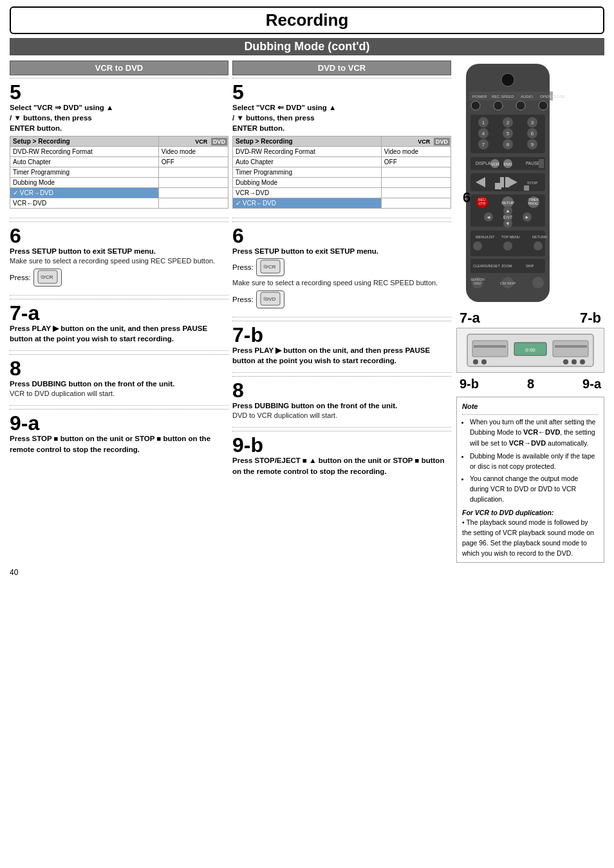  I want to click on step8-dvd-vcr: 8 Press DUBBING button on the front of t…, so click(342, 400).